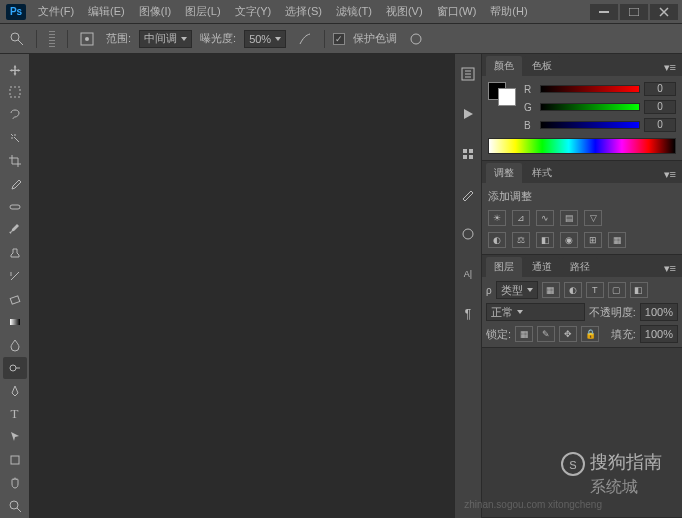  What do you see at coordinates (457, 12) in the screenshot?
I see `menu-window: 窗口(W)` at bounding box center [457, 12].